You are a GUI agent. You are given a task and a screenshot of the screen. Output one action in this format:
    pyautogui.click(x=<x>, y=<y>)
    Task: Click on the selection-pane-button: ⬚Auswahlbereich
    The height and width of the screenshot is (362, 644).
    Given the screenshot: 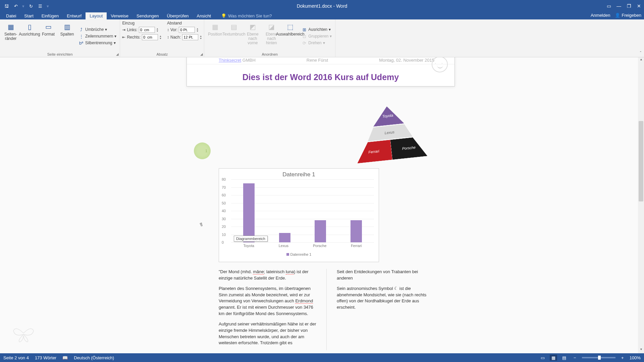 What is the action you would take?
    pyautogui.click(x=290, y=36)
    